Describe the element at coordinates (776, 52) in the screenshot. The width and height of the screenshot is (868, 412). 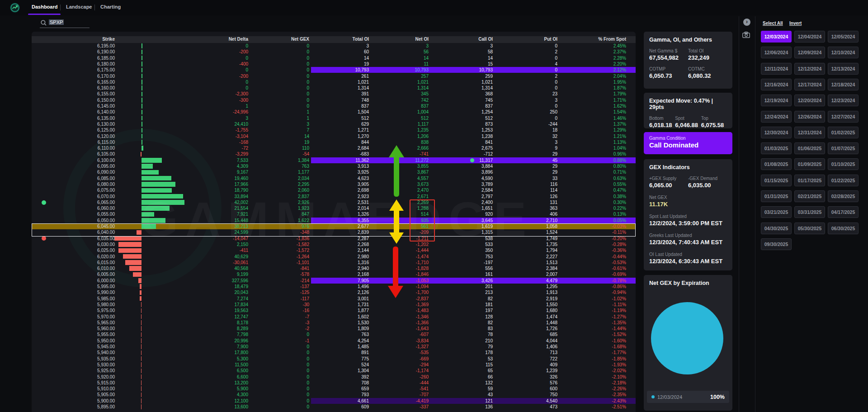
I see `expiry-date-chip: 12/06/2024` at that location.